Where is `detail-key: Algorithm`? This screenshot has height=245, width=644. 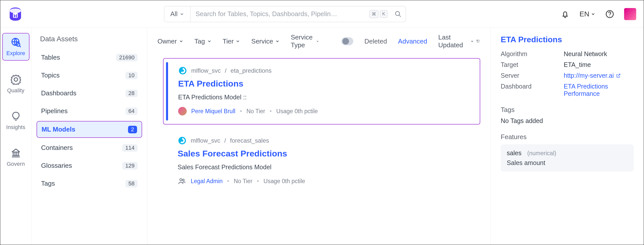 detail-key: Algorithm is located at coordinates (532, 54).